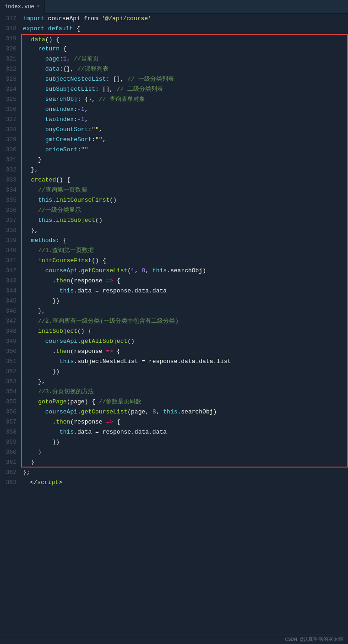 Image resolution: width=348 pixels, height=644 pixels. Describe the element at coordinates (185, 140) in the screenshot. I see `code-line-329: gmtCreateSort:"",` at that location.